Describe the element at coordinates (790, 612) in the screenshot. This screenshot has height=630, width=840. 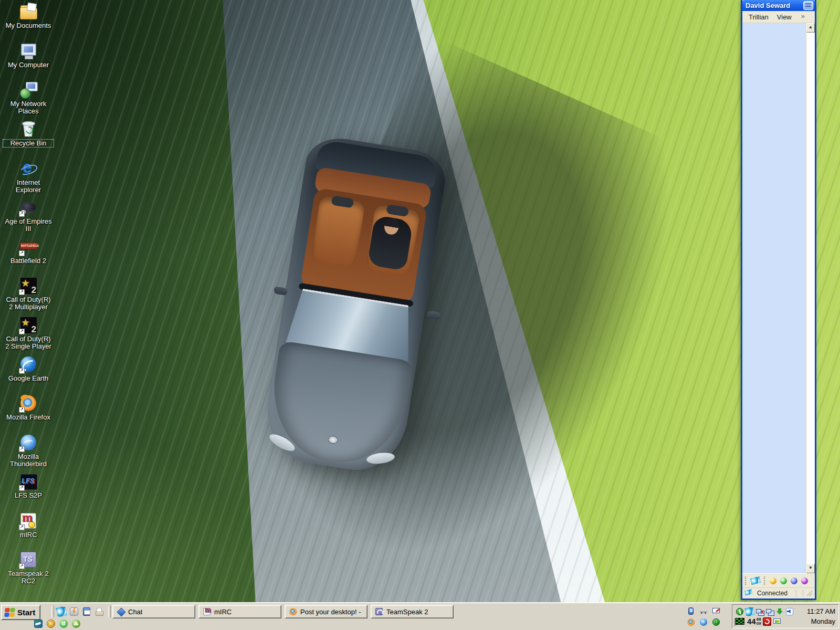
I see `volume-tray-icon` at that location.